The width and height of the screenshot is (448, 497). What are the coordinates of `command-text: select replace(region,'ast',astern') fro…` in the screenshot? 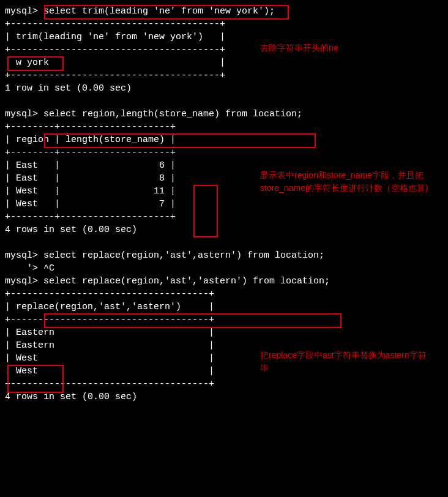 It's located at (184, 256).